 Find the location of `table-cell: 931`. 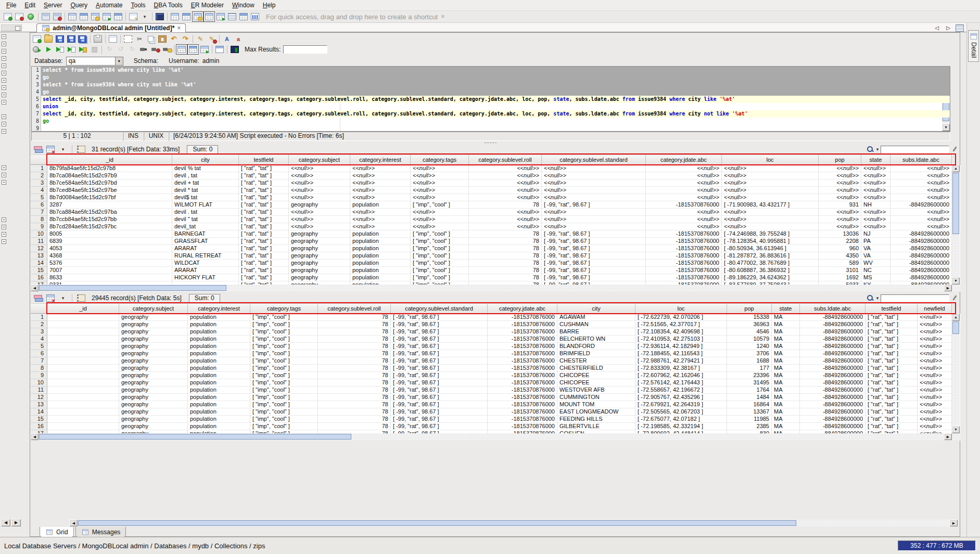

table-cell: 931 is located at coordinates (840, 205).